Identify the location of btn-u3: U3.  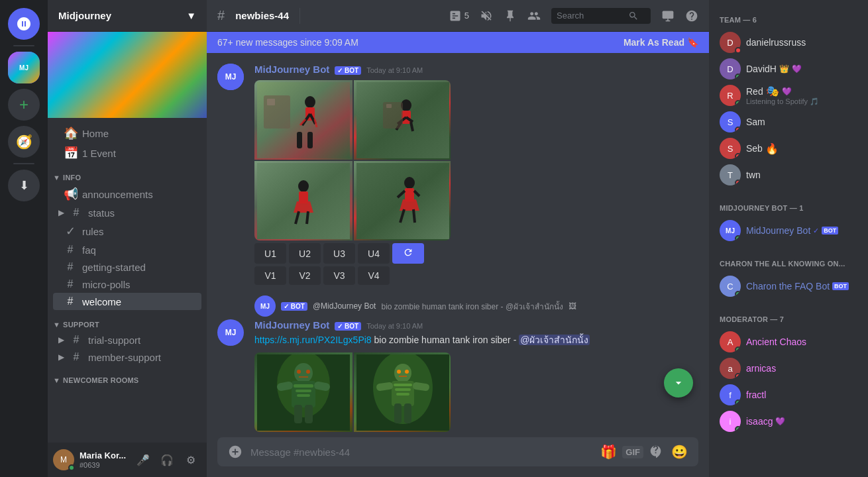
(339, 253).